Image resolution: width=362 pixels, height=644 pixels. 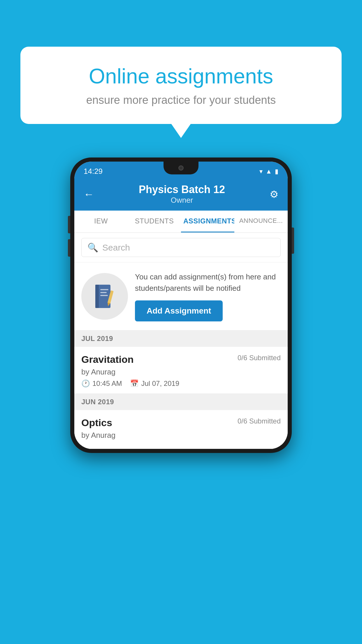 I want to click on assignment-top-optics: Optics 0/6 Submitted, so click(x=181, y=423).